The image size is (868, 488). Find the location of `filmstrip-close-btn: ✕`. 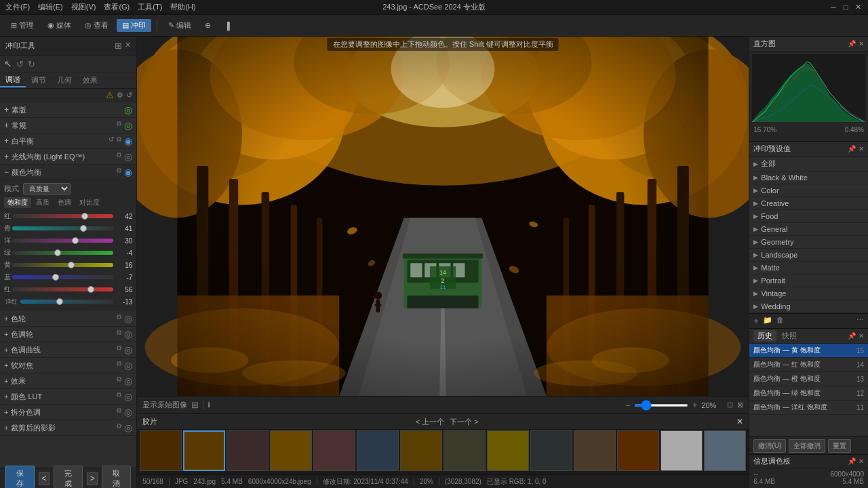

filmstrip-close-btn: ✕ is located at coordinates (740, 422).